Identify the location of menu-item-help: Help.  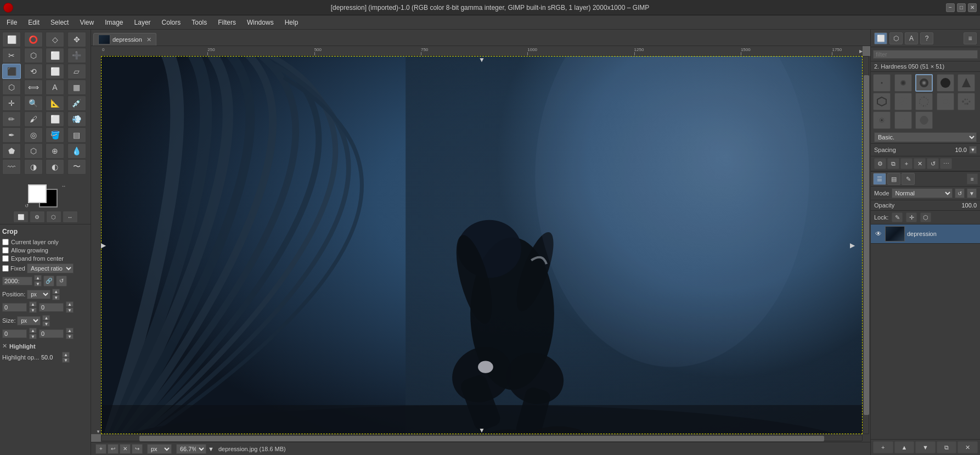
(292, 23).